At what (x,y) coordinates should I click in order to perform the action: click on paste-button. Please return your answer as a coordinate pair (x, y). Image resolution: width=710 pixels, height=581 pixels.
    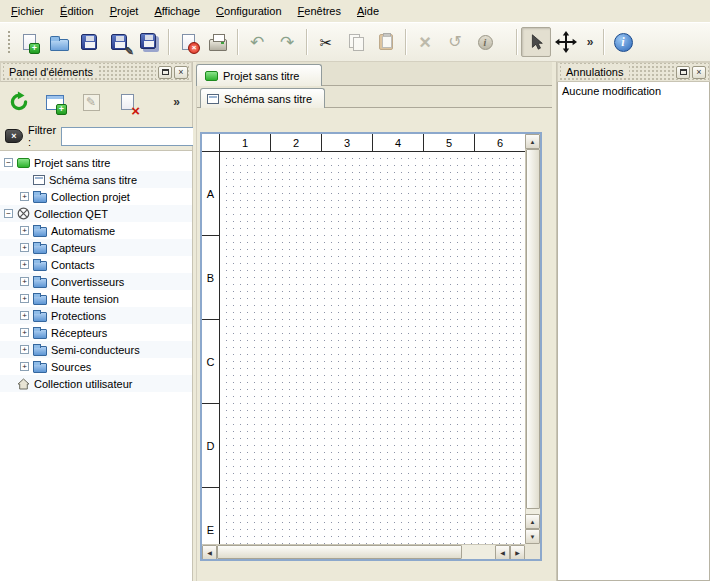
    Looking at the image, I should click on (386, 42).